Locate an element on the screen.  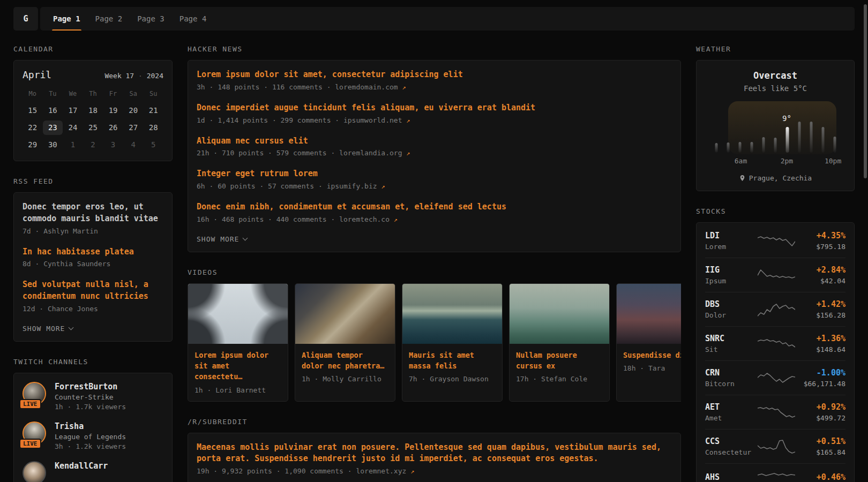
page-scrollbar is located at coordinates (865, 91).